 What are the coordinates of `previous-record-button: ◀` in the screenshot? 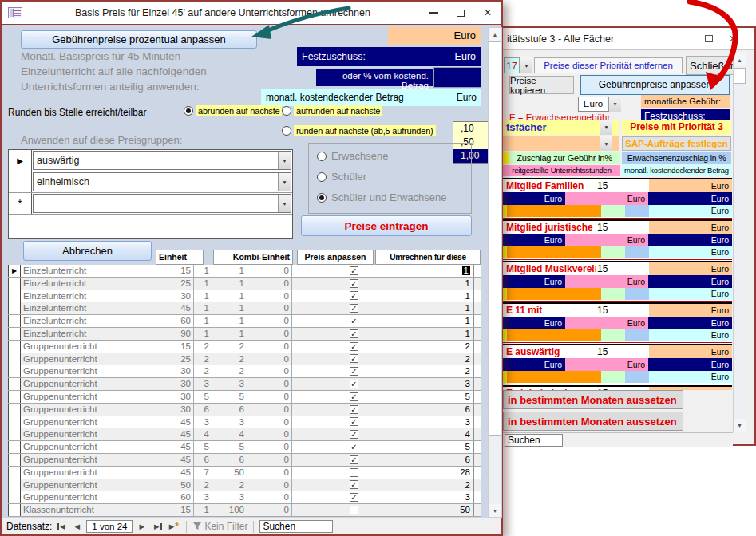 It's located at (77, 526).